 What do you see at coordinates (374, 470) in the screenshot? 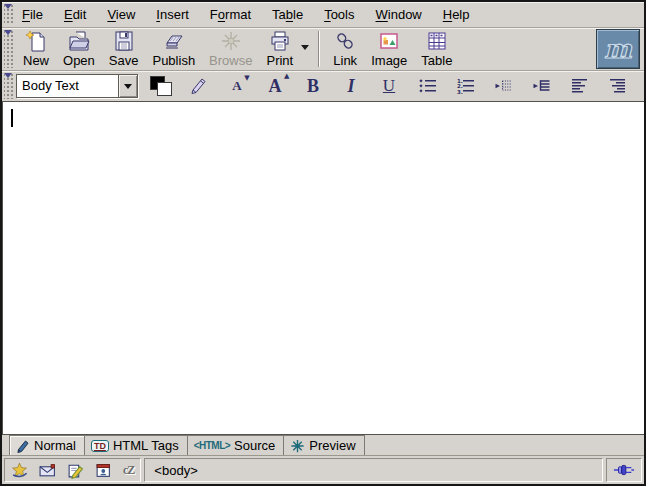
I see `node-path-panel: <body>` at bounding box center [374, 470].